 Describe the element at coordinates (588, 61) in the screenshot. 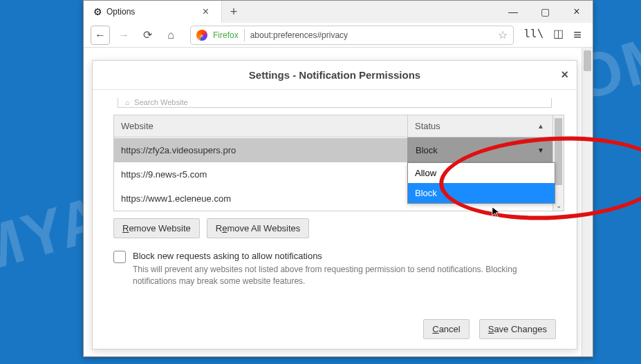

I see `scrollbar-thumb` at that location.